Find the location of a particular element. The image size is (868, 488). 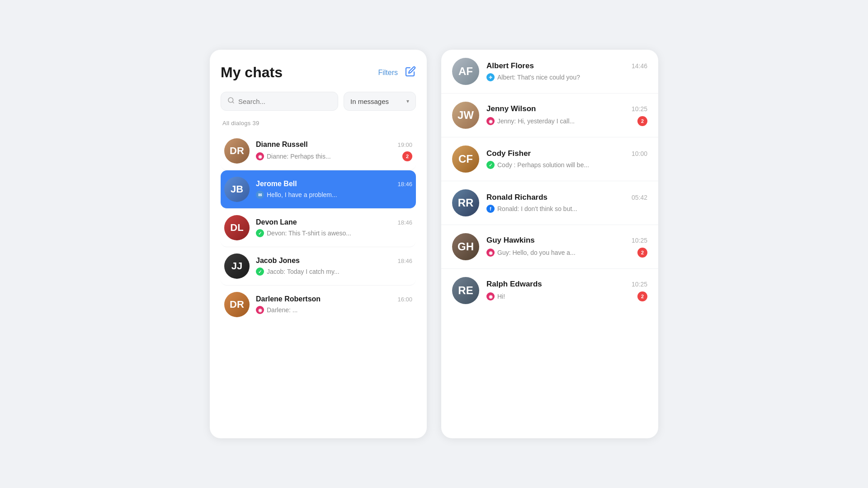

preview-text: Devon: This T-shirt is aweso... is located at coordinates (340, 233).